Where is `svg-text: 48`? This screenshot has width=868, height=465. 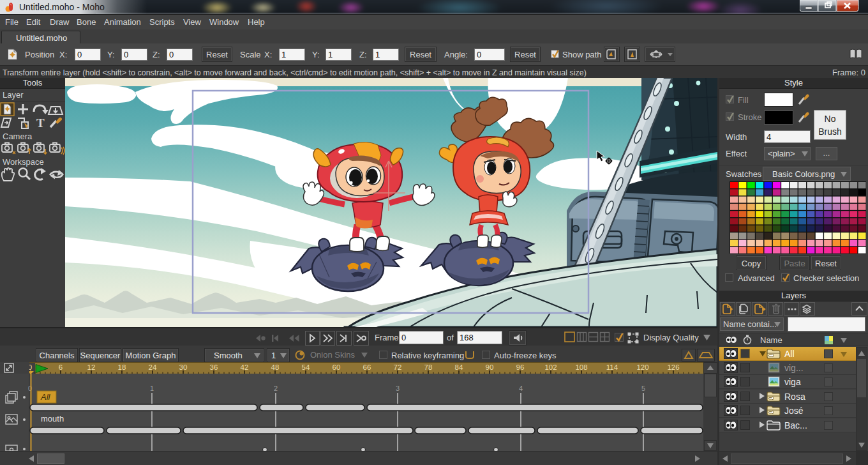 svg-text: 48 is located at coordinates (276, 367).